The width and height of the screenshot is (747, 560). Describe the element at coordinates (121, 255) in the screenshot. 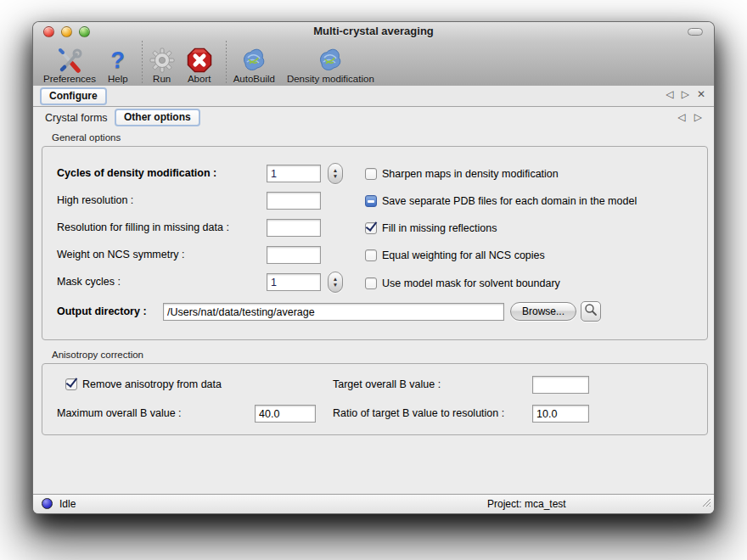

I see `field-label-ncs-weight: Weight on NCS symmetry :` at that location.